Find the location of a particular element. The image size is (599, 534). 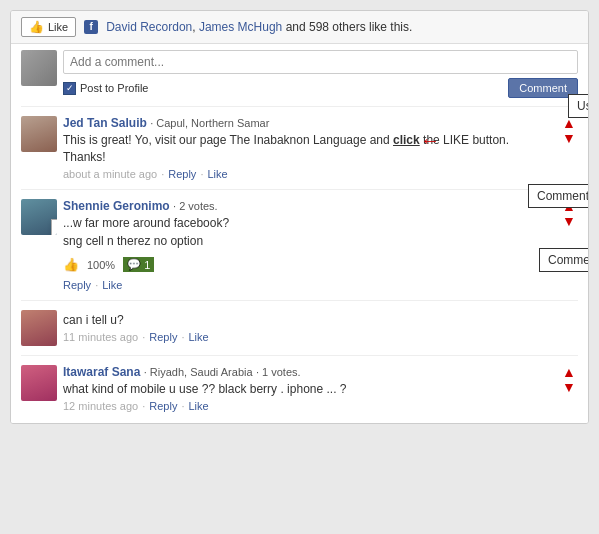

thumbs-up-rating-icon: 👍 is located at coordinates (71, 264).